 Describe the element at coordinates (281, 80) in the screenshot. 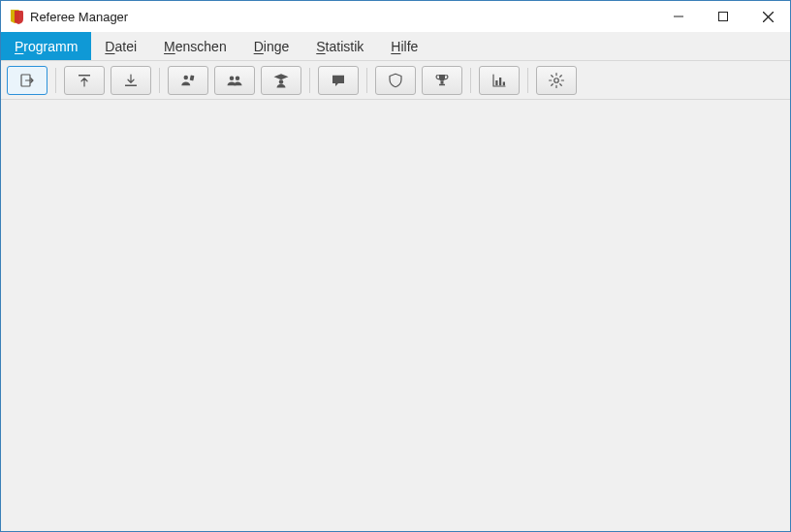

I see `trainees-icon` at that location.